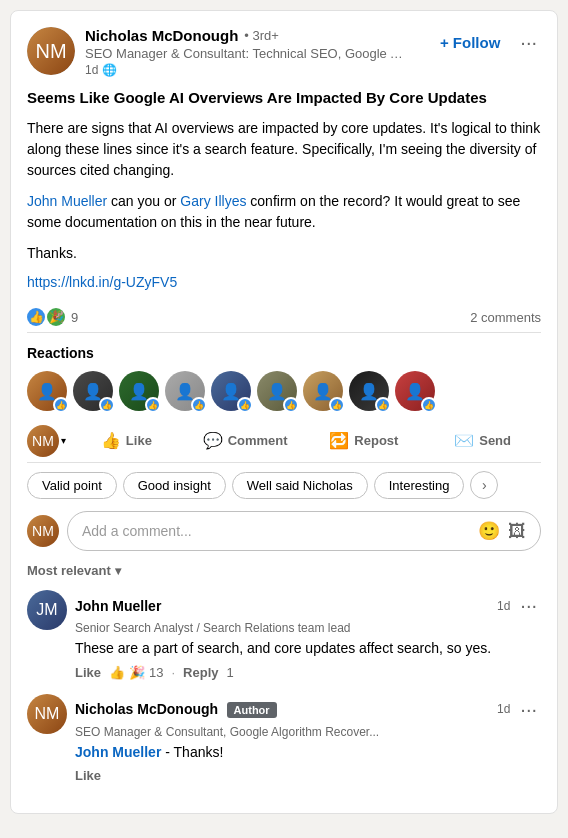  Describe the element at coordinates (484, 485) in the screenshot. I see `chips-more-arrow: ›` at that location.